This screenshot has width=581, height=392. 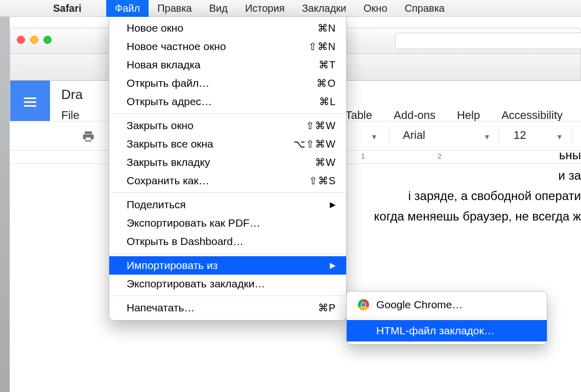 I want to click on menubar-item-edit: Правка, so click(x=175, y=8).